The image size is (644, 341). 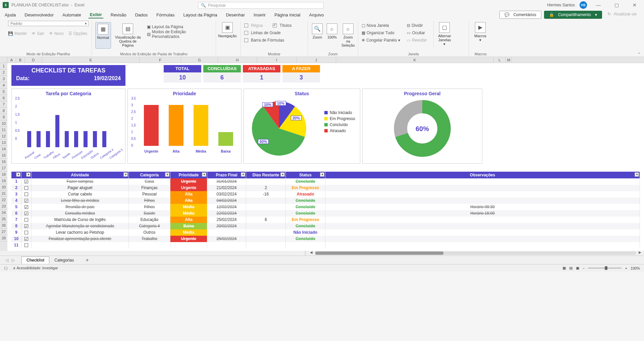 I want to click on table-row: 3Cortar cabeloPessoalAlta03/02/2024-16At…, so click(x=326, y=194).